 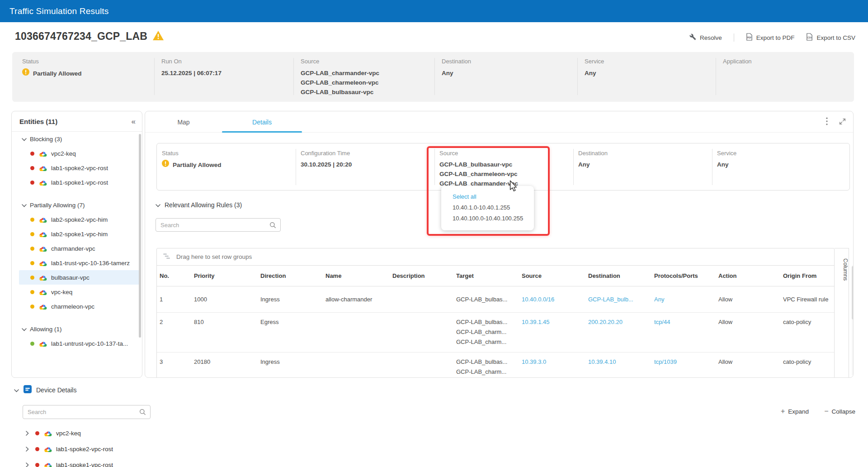 I want to click on column-header: Direction, so click(x=292, y=276).